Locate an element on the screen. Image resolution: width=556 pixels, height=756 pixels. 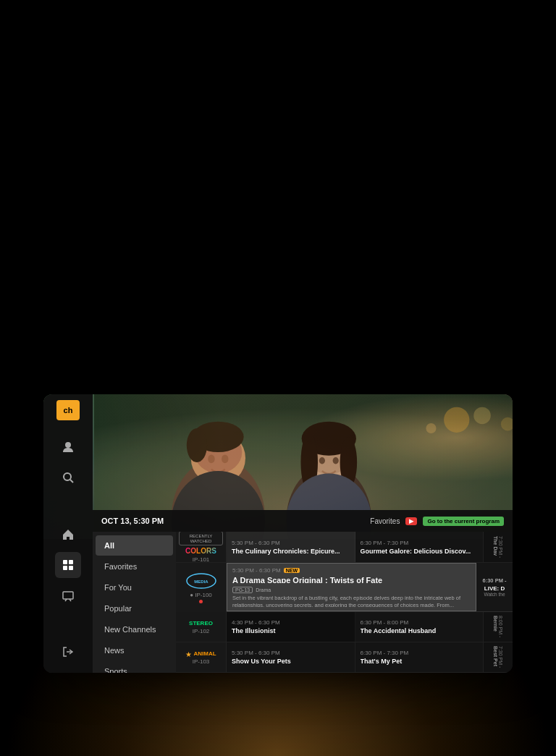
current-program-button: Go to the current program is located at coordinates (463, 521).